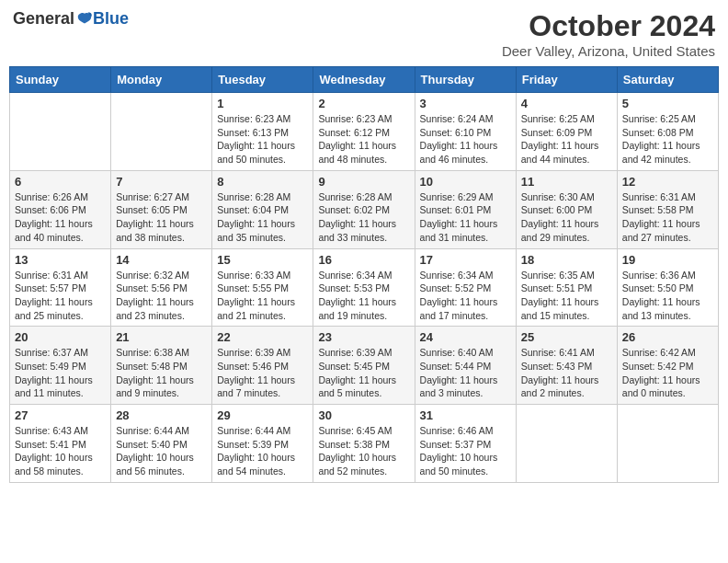 The width and height of the screenshot is (728, 563). I want to click on location-subtitle: Deer Valley, Arizona, United States, so click(609, 52).